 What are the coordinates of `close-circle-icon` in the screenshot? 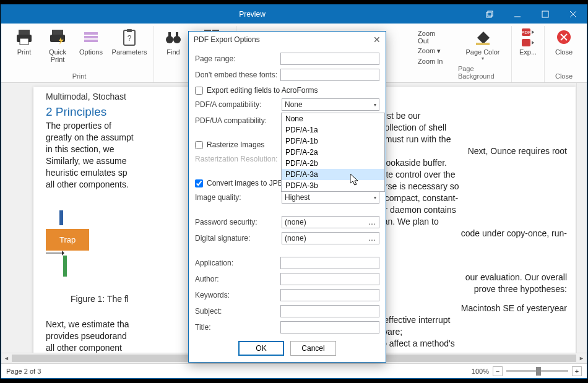 It's located at (564, 37).